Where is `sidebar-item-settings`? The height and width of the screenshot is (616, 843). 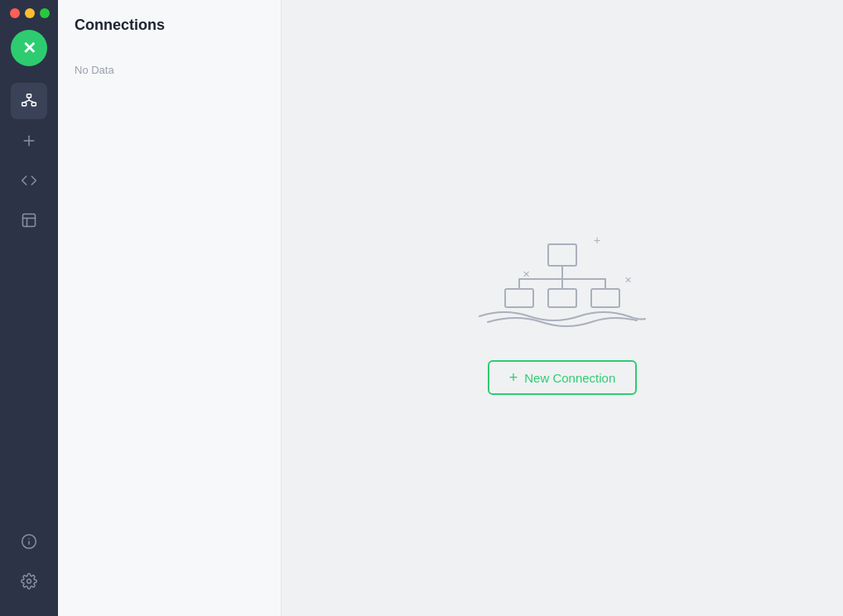 sidebar-item-settings is located at coordinates (29, 581).